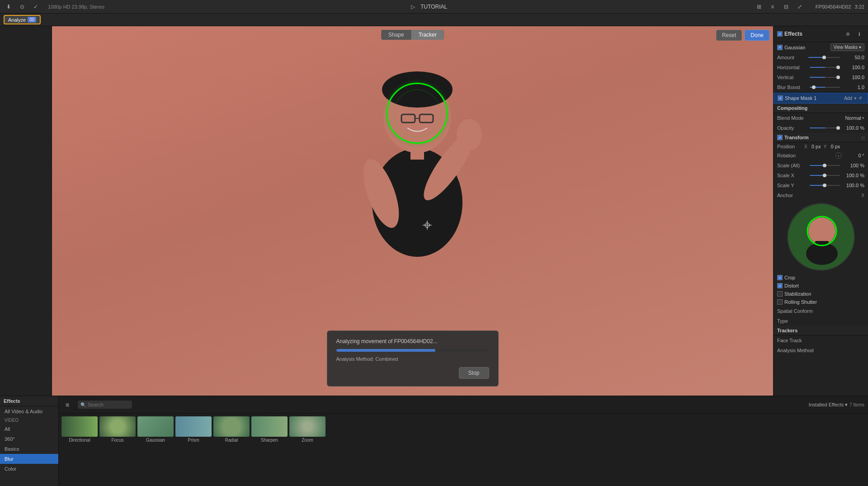 The width and height of the screenshot is (868, 486). I want to click on effect-radial: Radial, so click(231, 450).